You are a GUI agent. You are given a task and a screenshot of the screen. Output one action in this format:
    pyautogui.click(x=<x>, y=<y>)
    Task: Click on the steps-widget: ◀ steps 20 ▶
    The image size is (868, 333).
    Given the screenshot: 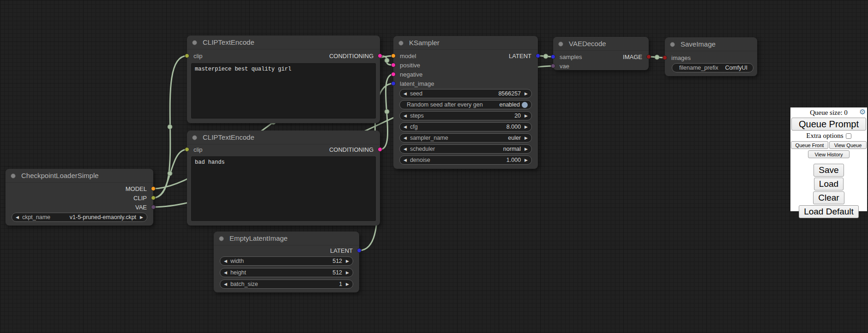 What is the action you would take?
    pyautogui.click(x=465, y=116)
    